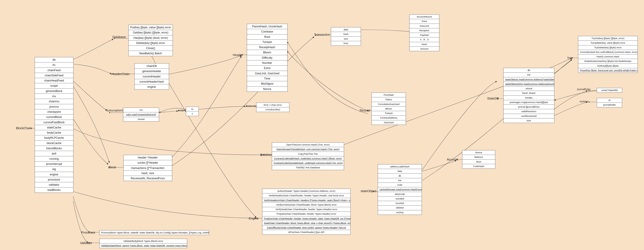 The height and width of the screenshot is (250, 644). Describe the element at coordinates (368, 191) in the screenshot. I see `label-stateobject: stateObject` at that location.